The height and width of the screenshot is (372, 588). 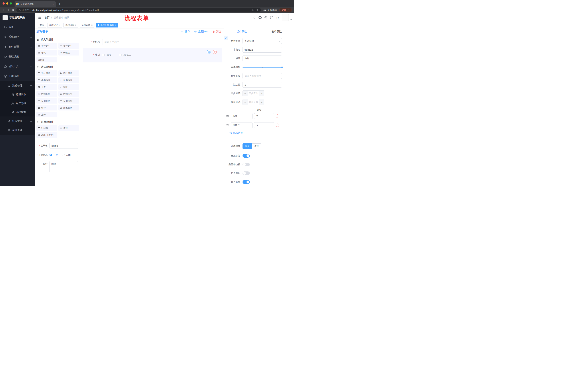 What do you see at coordinates (13, 10) in the screenshot?
I see `reload-button` at bounding box center [13, 10].